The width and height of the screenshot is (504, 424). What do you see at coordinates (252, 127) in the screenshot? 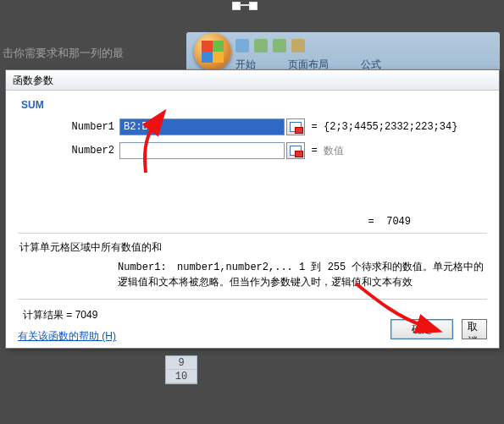
I see `arg-row-number1: Number1 = {2;3;4455;2332;223;34}` at bounding box center [252, 127].